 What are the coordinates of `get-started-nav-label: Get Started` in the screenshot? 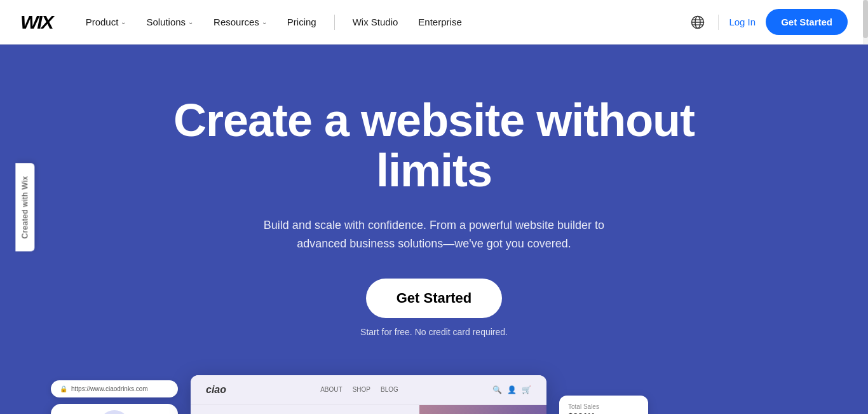 It's located at (807, 22).